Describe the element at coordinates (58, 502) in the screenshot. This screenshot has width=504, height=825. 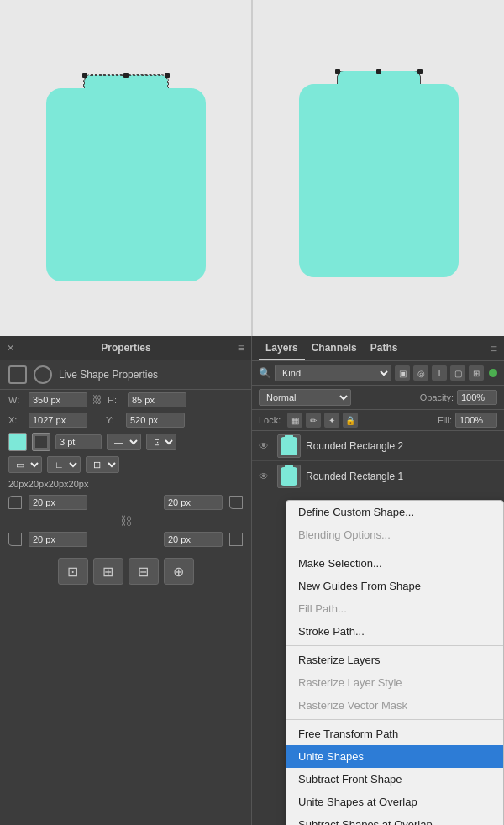
I see `corner-tl-input` at that location.